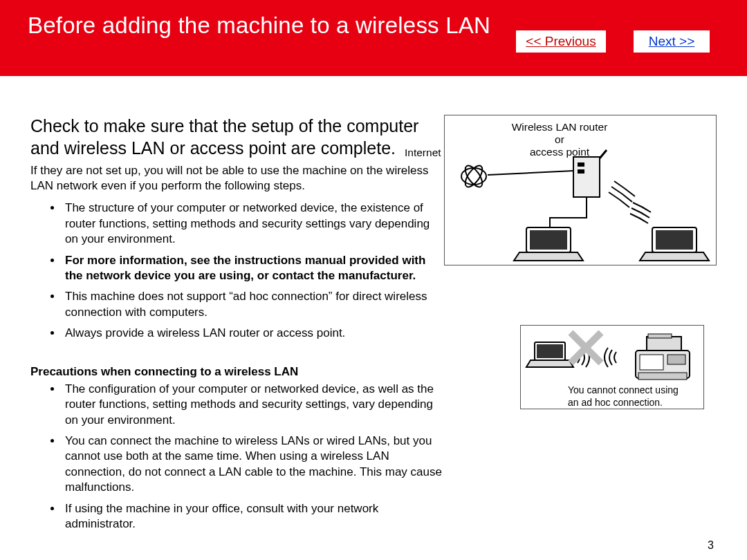 The width and height of the screenshot is (747, 560). I want to click on previous-link: << Previous, so click(561, 41).